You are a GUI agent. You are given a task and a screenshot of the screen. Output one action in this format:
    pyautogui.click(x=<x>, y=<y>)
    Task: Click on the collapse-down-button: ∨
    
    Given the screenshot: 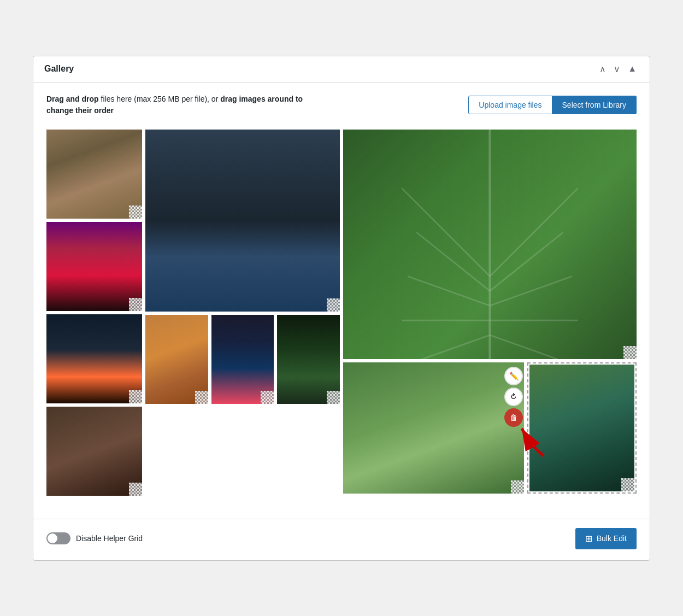 What is the action you would take?
    pyautogui.click(x=617, y=69)
    